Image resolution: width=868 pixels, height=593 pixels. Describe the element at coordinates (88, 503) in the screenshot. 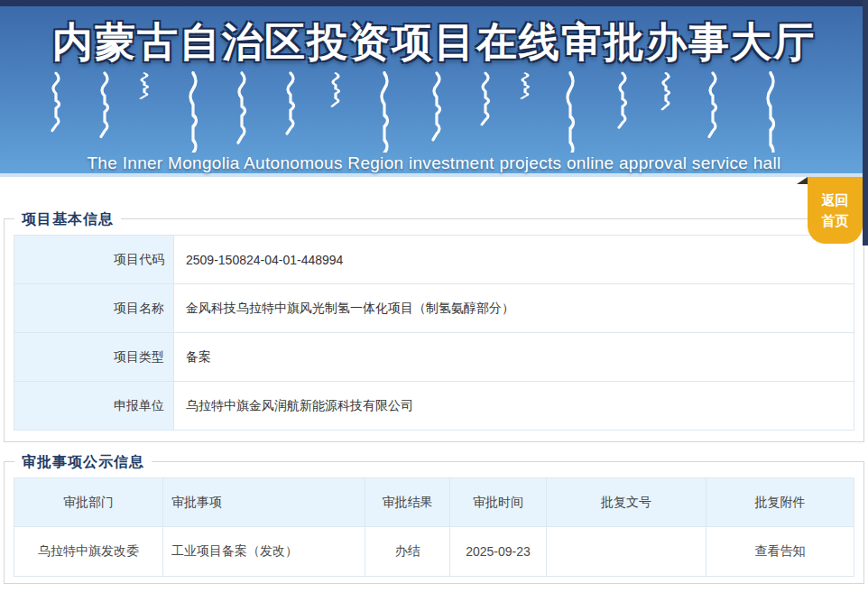

I see `col-header-approval-dept: 审批部门` at that location.